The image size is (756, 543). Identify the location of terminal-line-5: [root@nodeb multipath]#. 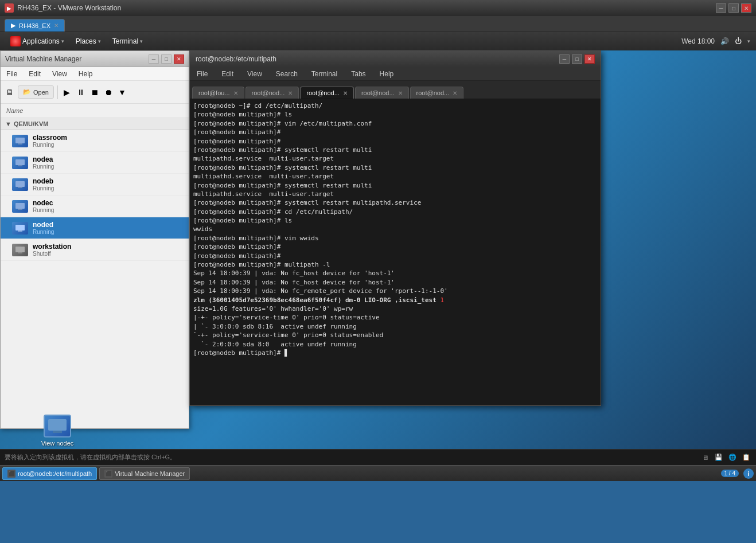
(395, 141).